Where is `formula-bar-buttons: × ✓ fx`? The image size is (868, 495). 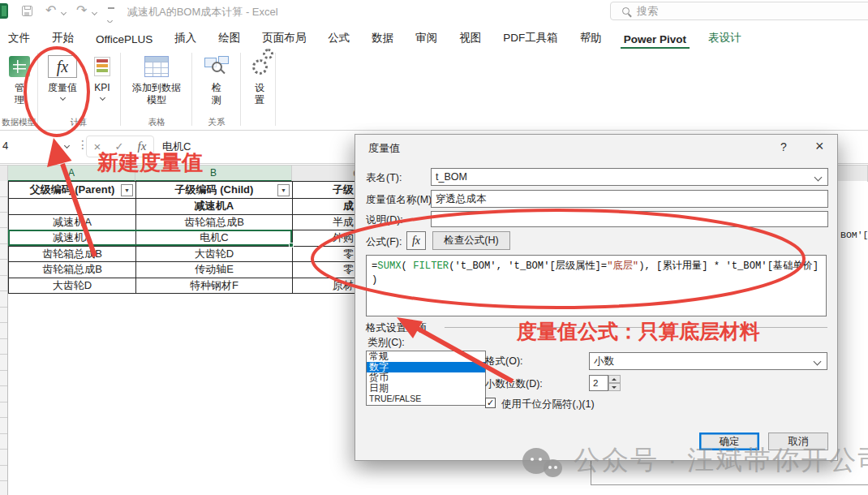
formula-bar-buttons: × ✓ fx is located at coordinates (120, 146).